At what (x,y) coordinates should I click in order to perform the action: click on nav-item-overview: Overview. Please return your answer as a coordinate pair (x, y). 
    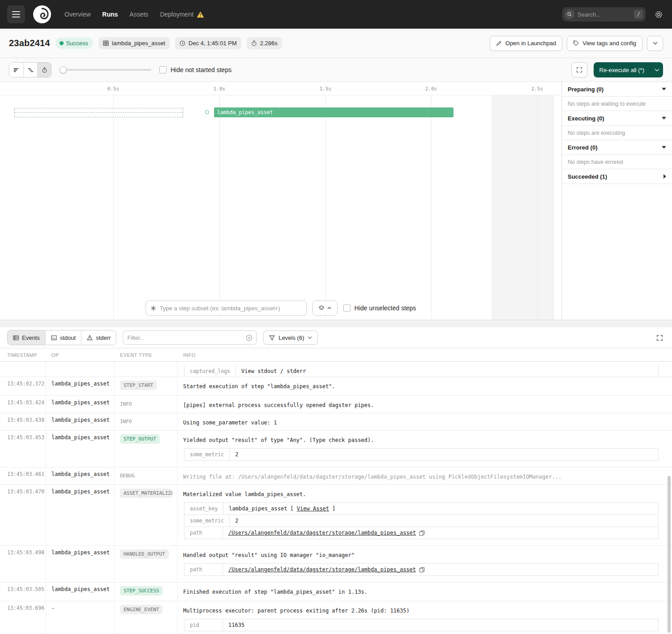
    Looking at the image, I should click on (77, 14).